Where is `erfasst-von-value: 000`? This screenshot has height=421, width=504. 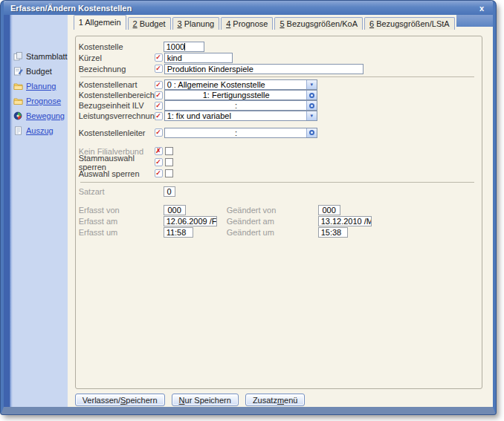 erfasst-von-value: 000 is located at coordinates (174, 210).